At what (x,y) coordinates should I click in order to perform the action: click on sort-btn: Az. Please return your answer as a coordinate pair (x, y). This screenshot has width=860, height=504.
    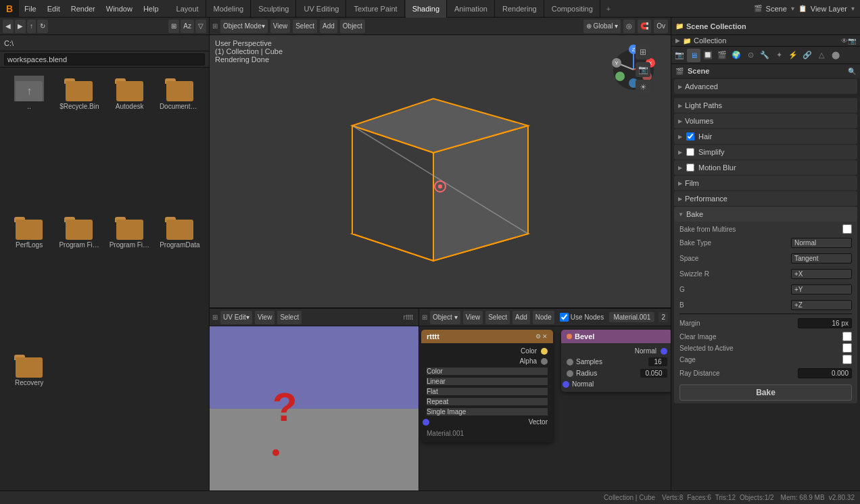
    Looking at the image, I should click on (187, 26).